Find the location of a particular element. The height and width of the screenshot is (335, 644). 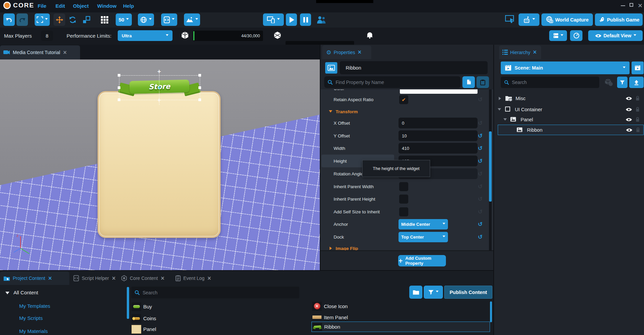

property-search-input: Find Property by Name is located at coordinates (392, 82).